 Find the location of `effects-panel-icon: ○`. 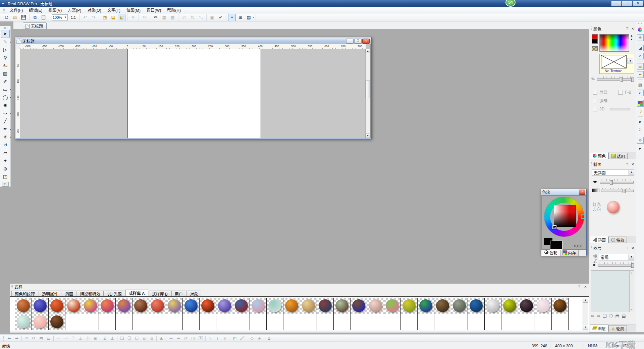

effects-panel-icon: ○ is located at coordinates (640, 56).